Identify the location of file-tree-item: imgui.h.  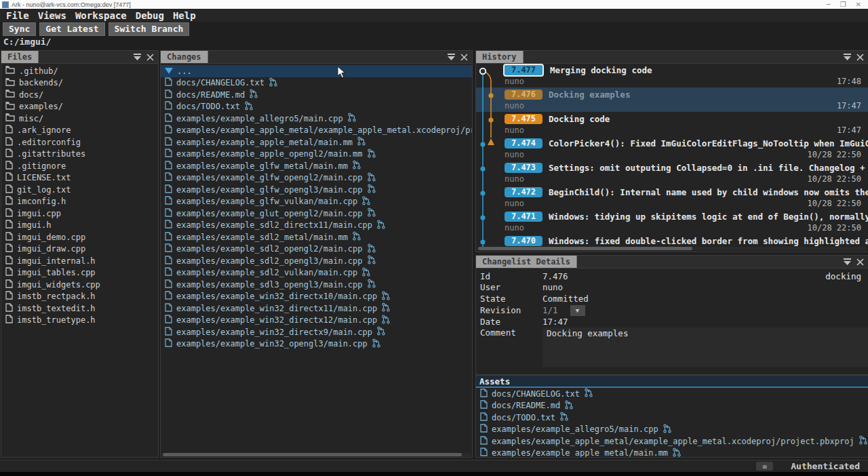
(80, 226).